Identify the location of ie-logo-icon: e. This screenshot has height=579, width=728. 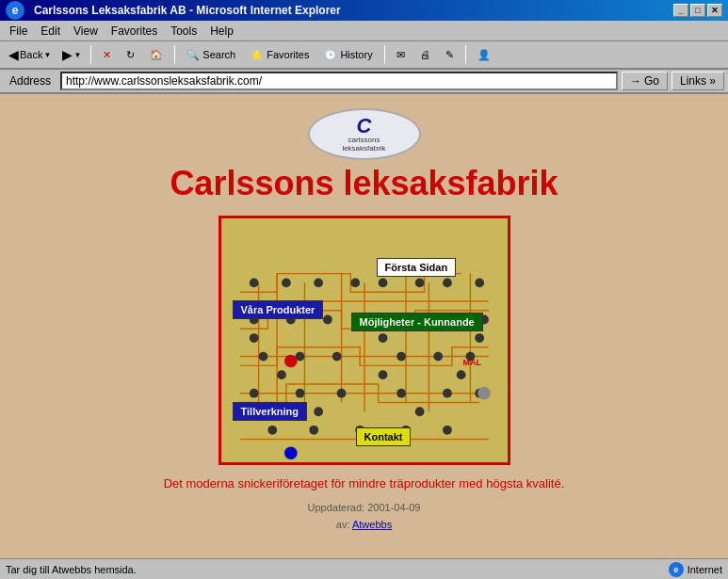
(15, 10).